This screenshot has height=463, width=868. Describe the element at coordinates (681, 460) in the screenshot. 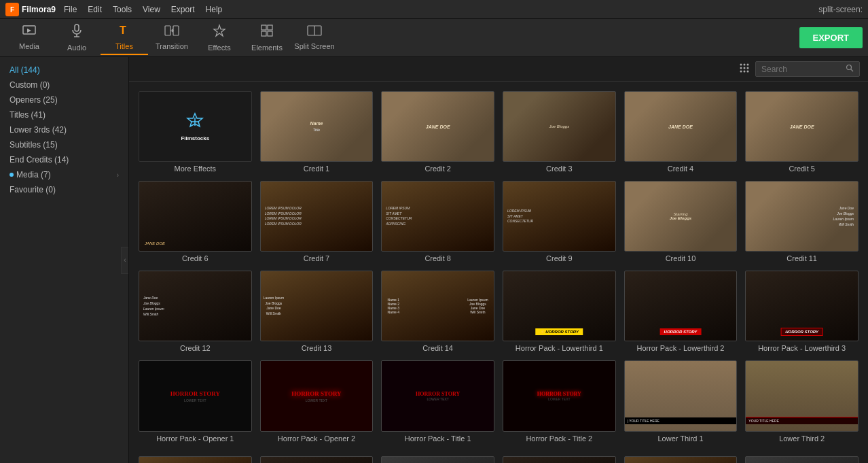

I see `bottom-5-thumb` at that location.